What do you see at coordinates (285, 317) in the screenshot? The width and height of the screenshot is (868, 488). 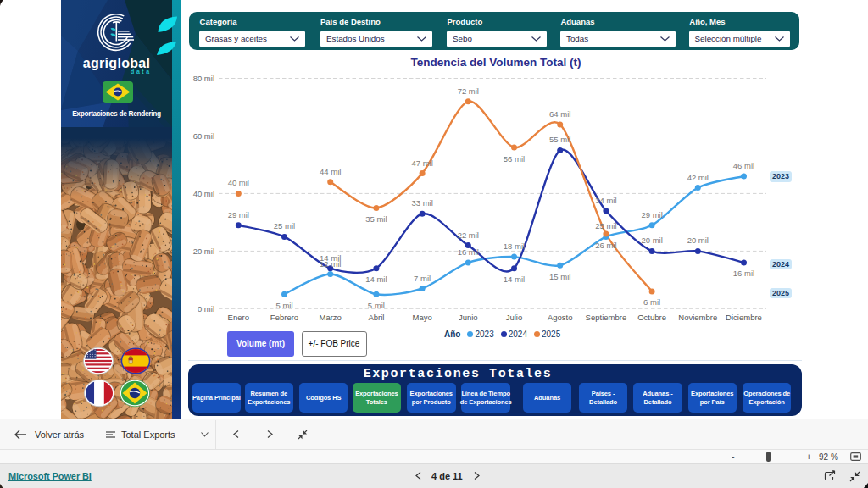 I see `svg-text: Febrero` at bounding box center [285, 317].